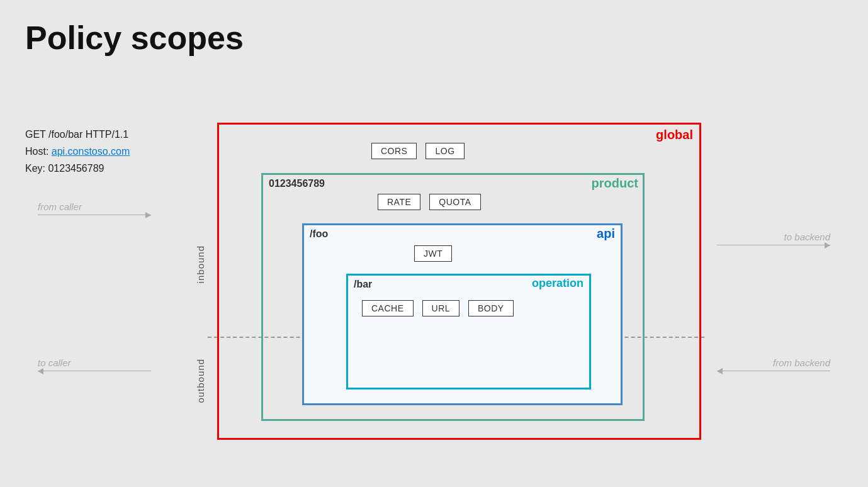  I want to click on arrow-to-backend: to backend, so click(774, 238).